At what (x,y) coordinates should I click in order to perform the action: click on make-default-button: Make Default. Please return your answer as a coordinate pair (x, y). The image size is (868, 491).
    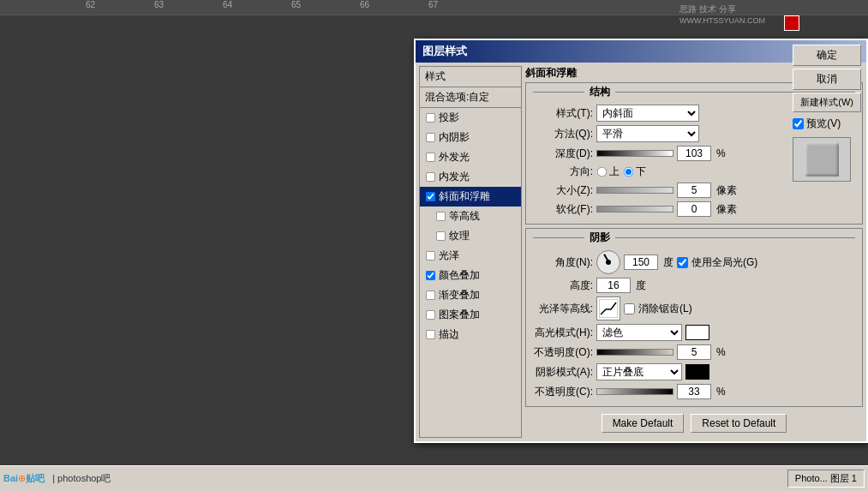
    Looking at the image, I should click on (643, 423).